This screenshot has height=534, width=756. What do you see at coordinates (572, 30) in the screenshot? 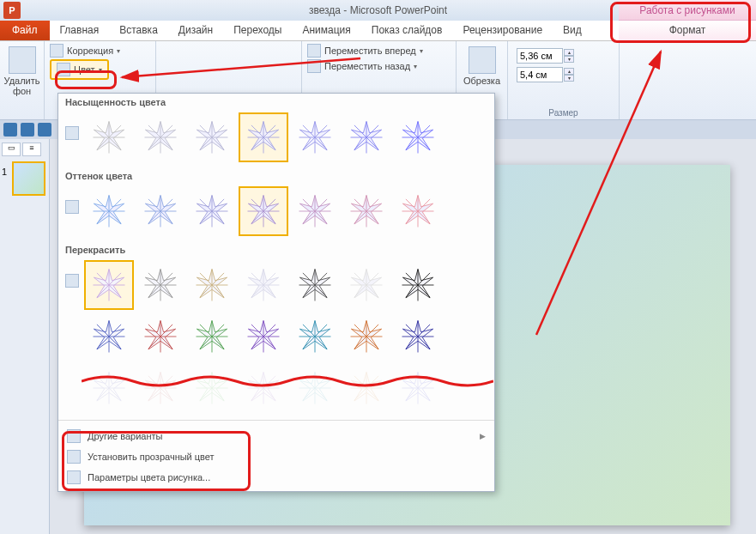
I see `tab-view: Вид` at bounding box center [572, 30].